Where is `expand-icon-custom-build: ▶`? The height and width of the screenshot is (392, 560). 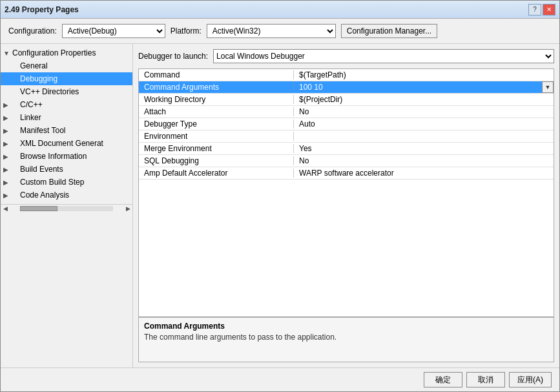
expand-icon-custom-build: ▶ is located at coordinates (7, 182).